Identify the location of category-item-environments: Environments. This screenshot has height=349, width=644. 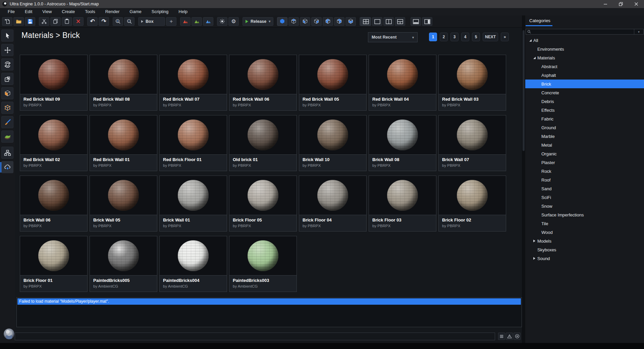
(585, 49).